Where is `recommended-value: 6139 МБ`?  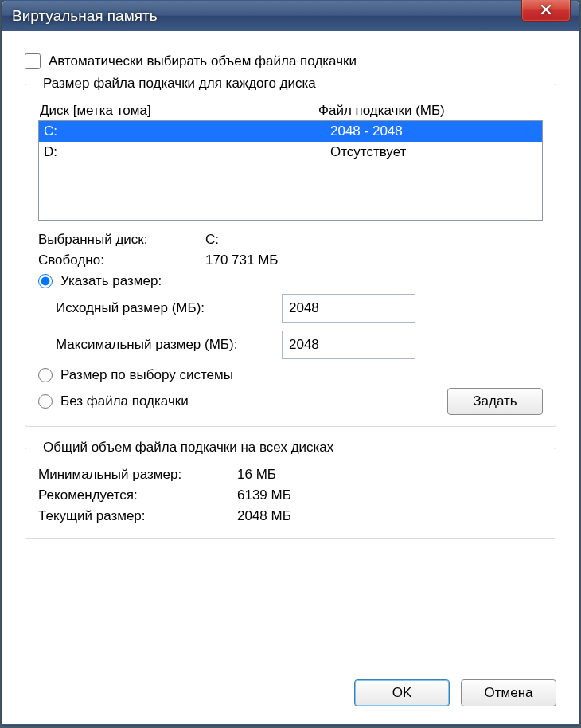 recommended-value: 6139 МБ is located at coordinates (264, 495).